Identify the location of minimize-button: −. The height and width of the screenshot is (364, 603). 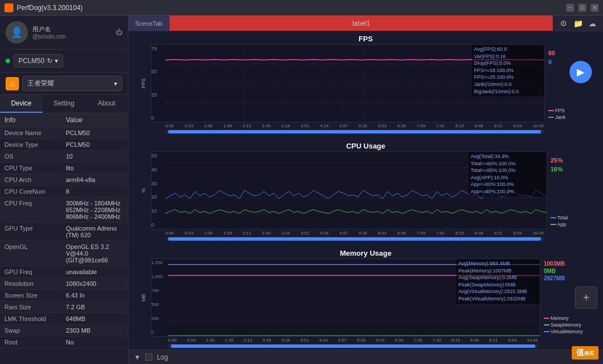
(570, 8).